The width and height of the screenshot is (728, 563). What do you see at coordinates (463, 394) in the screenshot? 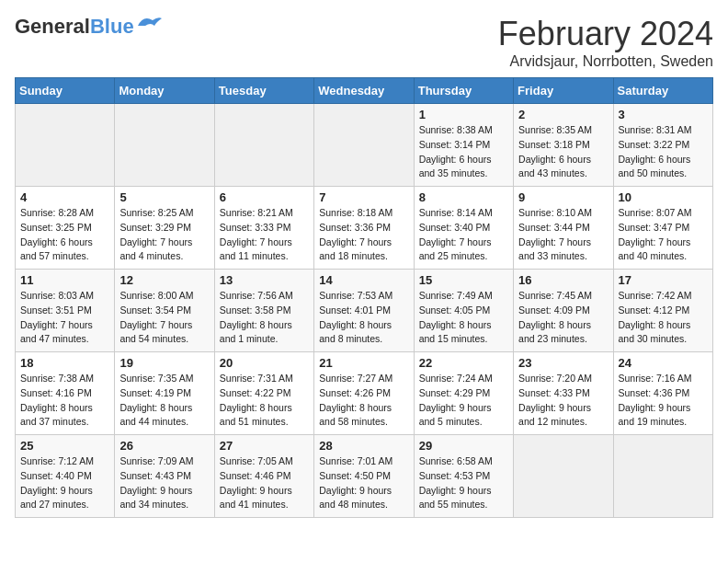
I see `calendar-cell: 22Sunrise: 7:24 AMSunset: 4:29 PMDayligh…` at bounding box center [463, 394].